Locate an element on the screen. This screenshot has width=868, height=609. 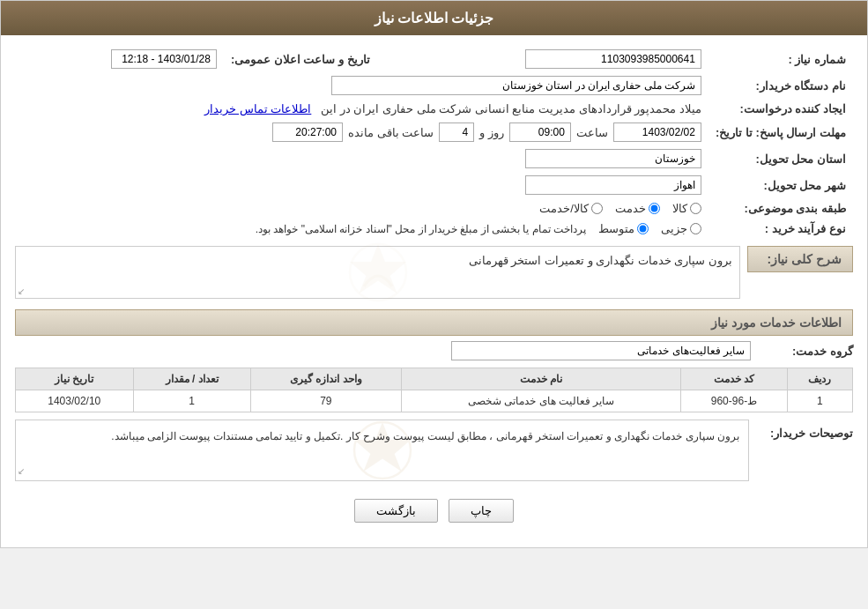
service-group-input is located at coordinates (601, 351).